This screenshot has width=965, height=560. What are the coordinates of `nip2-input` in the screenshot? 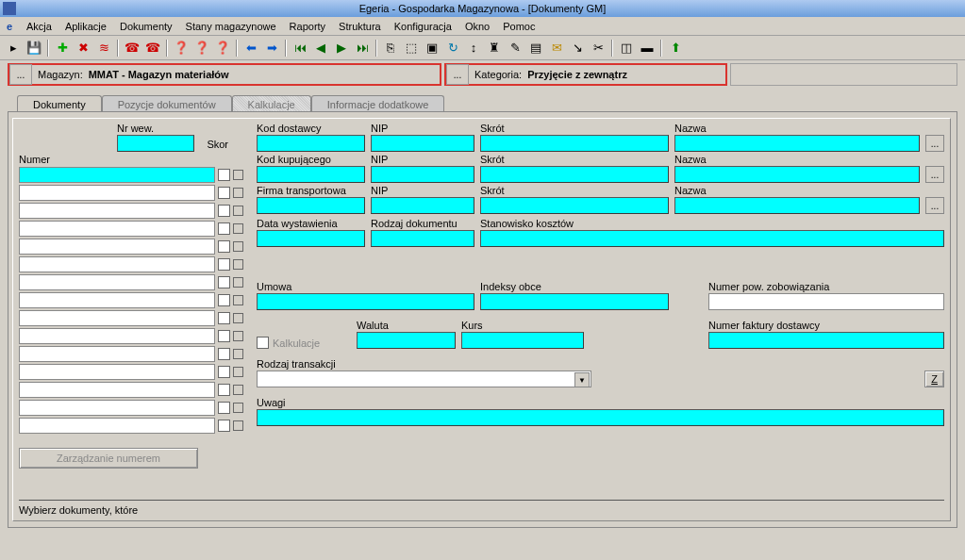 It's located at (423, 174).